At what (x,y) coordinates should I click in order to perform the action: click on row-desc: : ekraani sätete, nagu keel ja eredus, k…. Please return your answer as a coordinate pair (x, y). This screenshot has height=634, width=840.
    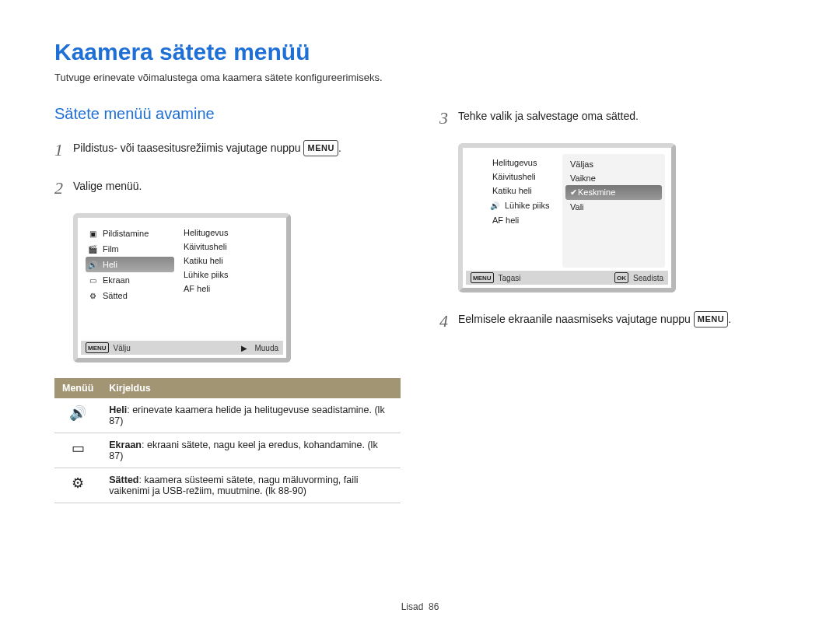
    Looking at the image, I should click on (243, 450).